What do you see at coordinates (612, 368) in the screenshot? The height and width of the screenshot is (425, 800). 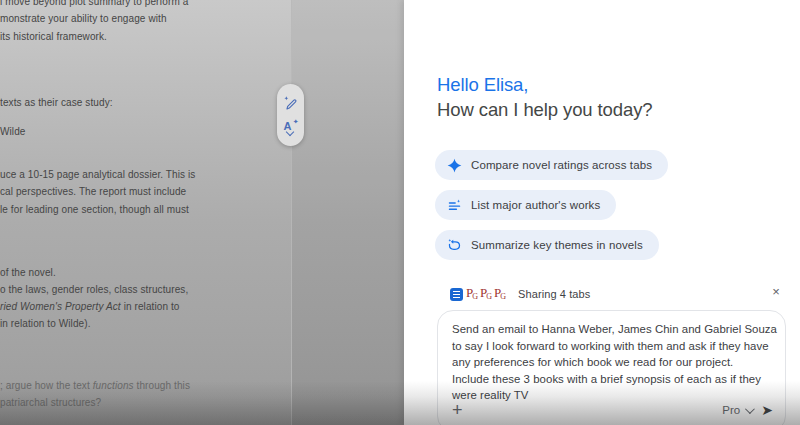 I see `prompt-input-card: Send an email to Hanna Weber, James Chin…` at bounding box center [612, 368].